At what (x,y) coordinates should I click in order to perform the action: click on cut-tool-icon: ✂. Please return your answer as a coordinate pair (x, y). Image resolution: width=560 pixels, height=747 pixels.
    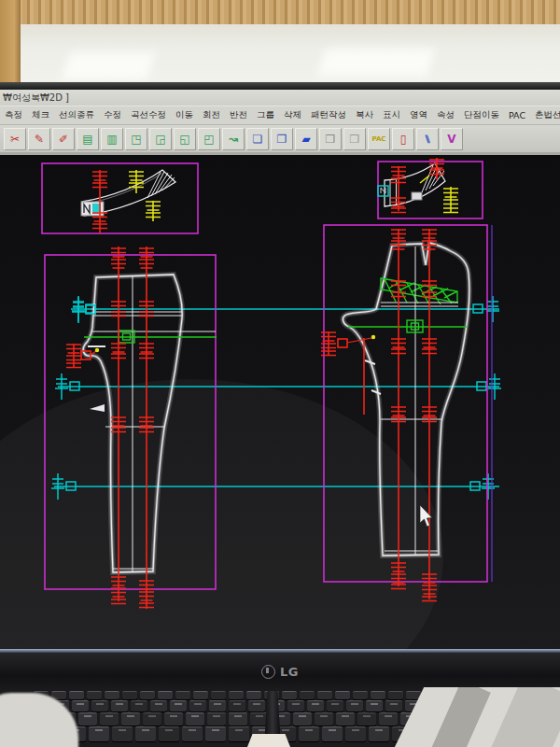
    Looking at the image, I should click on (15, 139).